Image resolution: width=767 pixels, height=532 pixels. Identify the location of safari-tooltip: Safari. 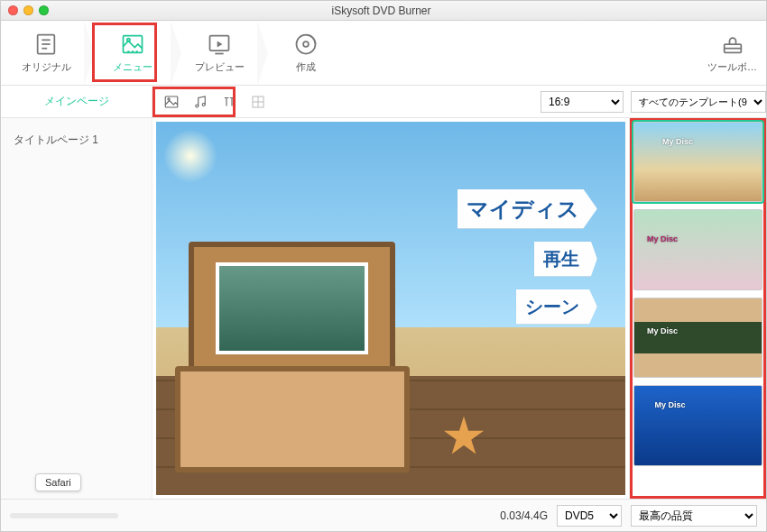
(58, 482).